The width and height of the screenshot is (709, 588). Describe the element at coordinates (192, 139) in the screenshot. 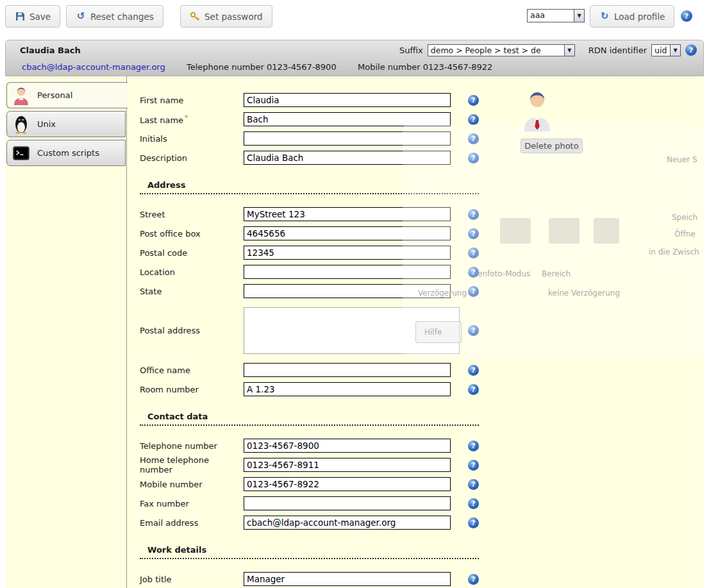

I see `field-label: Initials` at that location.